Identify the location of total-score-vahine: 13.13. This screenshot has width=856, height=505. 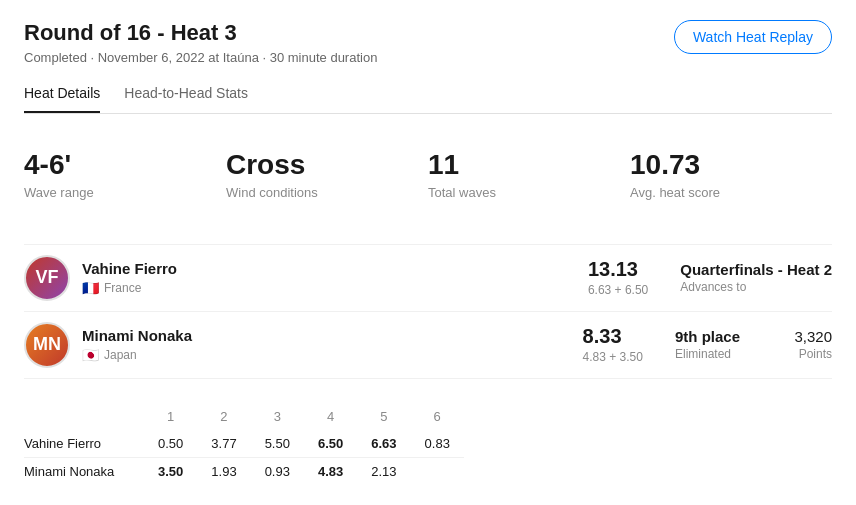
(618, 270).